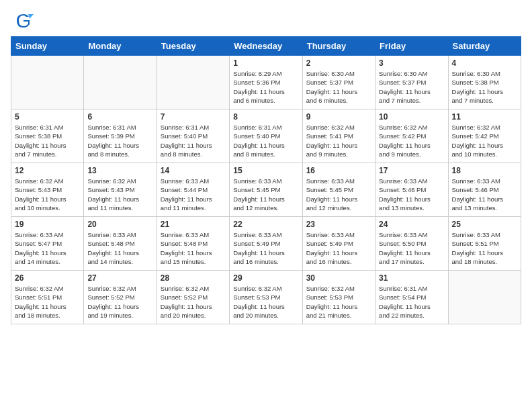 This screenshot has width=532, height=411. I want to click on calendar-cell: 8Sunrise: 6:31 AM Sunset: 5:40 PM Daylig…, so click(266, 136).